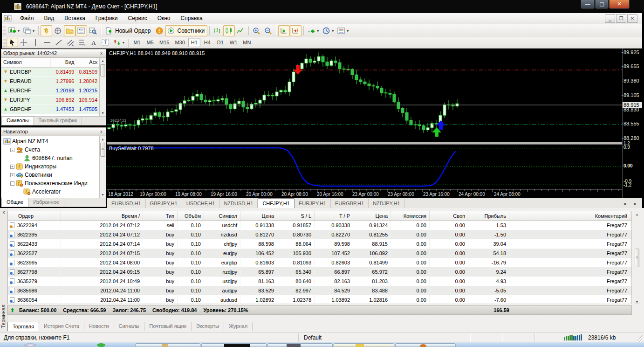 The height and width of the screenshot is (347, 644). What do you see at coordinates (320, 272) in the screenshot?
I see `order-row: 36277982012.04.24 09:15buy0.10nzdjpy65.8…` at bounding box center [320, 272].